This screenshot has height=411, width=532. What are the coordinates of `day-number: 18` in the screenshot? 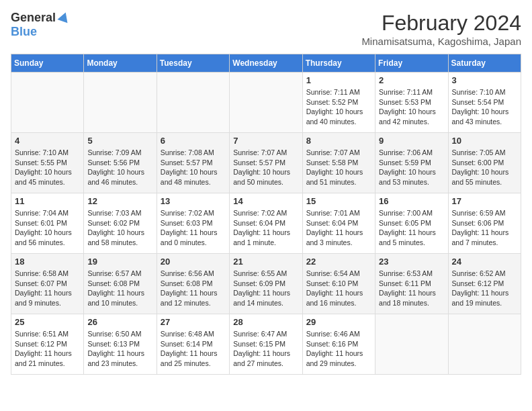 It's located at (47, 262).